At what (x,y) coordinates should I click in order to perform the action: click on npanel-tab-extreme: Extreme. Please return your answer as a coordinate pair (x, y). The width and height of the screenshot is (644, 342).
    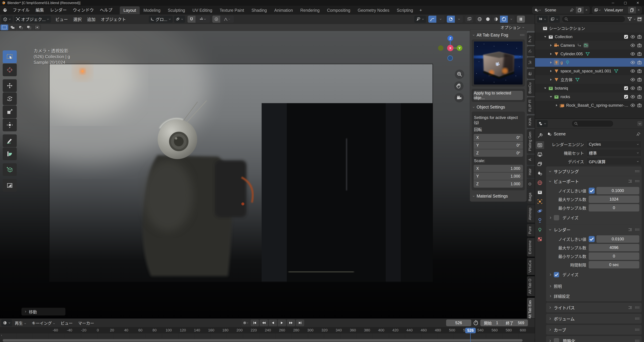
    Looking at the image, I should click on (531, 247).